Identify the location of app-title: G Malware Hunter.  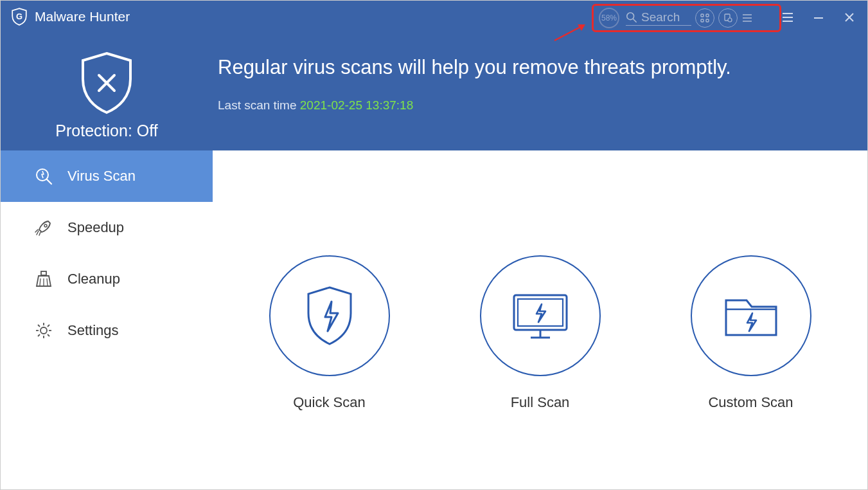
(70, 17).